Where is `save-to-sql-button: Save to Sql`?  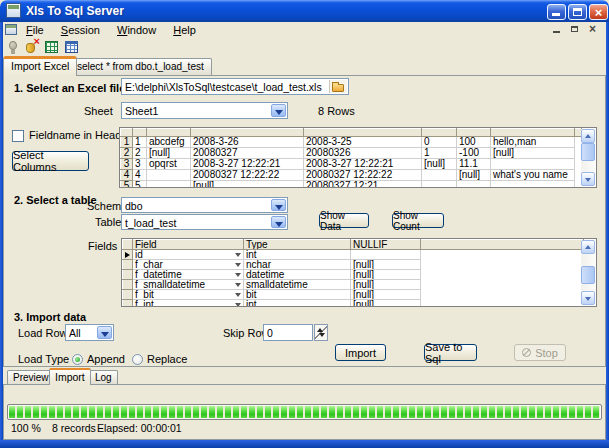
save-to-sql-button: Save to Sql is located at coordinates (450, 352).